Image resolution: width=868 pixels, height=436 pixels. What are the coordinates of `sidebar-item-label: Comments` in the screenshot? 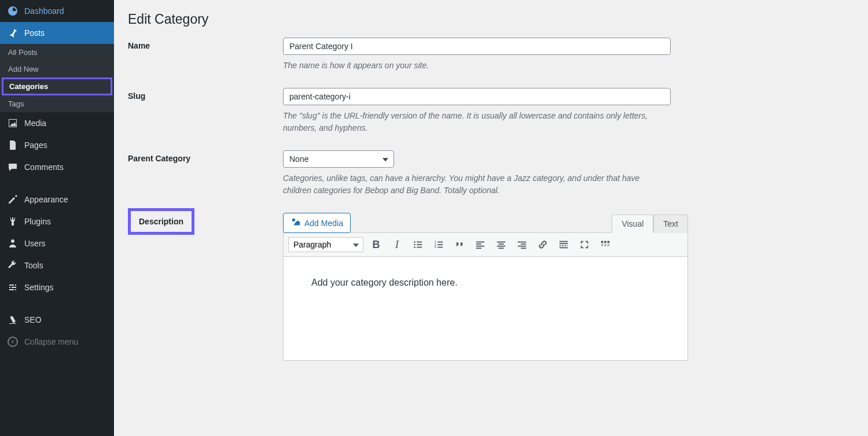 It's located at (44, 167).